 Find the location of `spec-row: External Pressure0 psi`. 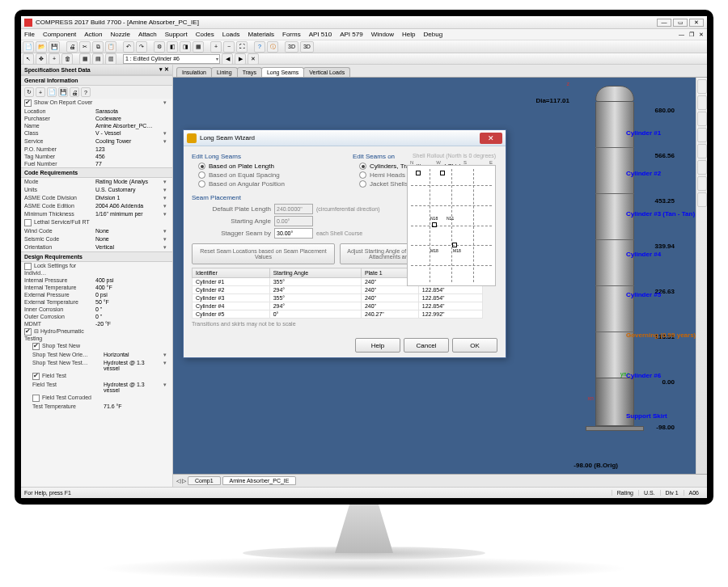

spec-row: External Pressure0 psi is located at coordinates (97, 294).